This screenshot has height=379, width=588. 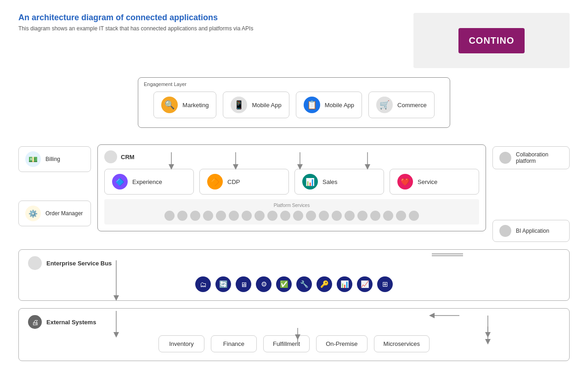 What do you see at coordinates (55, 159) in the screenshot?
I see `billing-card: 💵 Billing` at bounding box center [55, 159].